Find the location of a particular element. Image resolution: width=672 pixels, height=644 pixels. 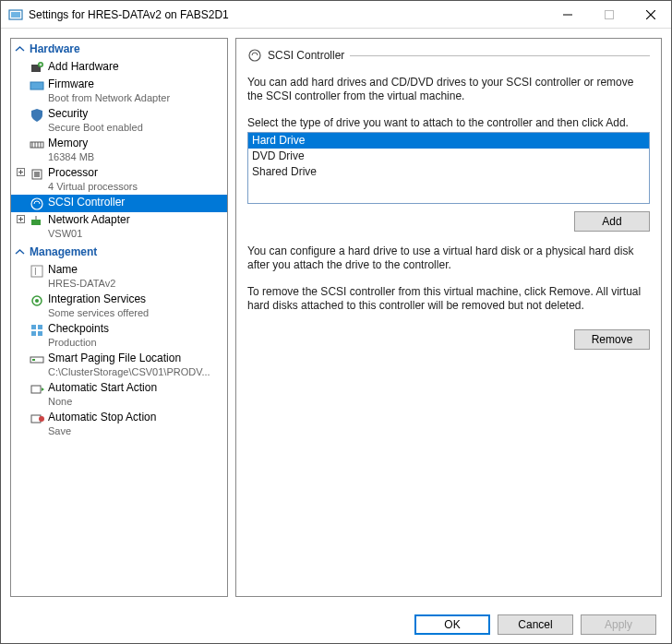

drive-option-hard: Hard Drive is located at coordinates (449, 140).